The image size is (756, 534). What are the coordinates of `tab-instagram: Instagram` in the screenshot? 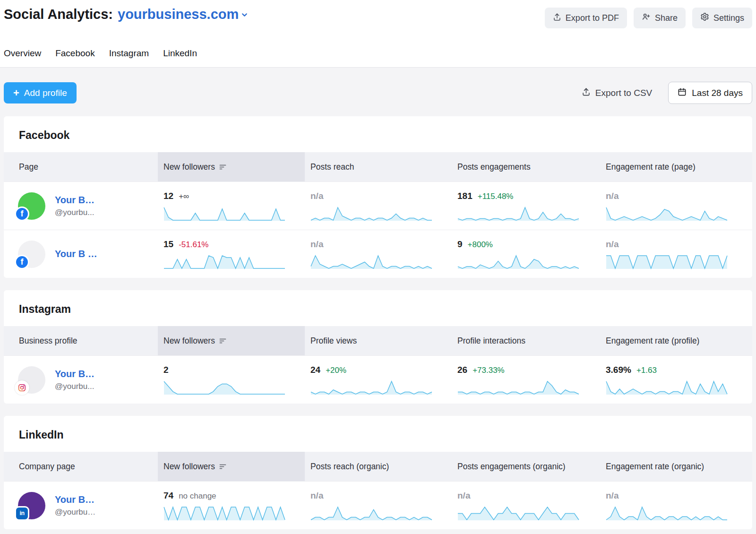 It's located at (129, 53).